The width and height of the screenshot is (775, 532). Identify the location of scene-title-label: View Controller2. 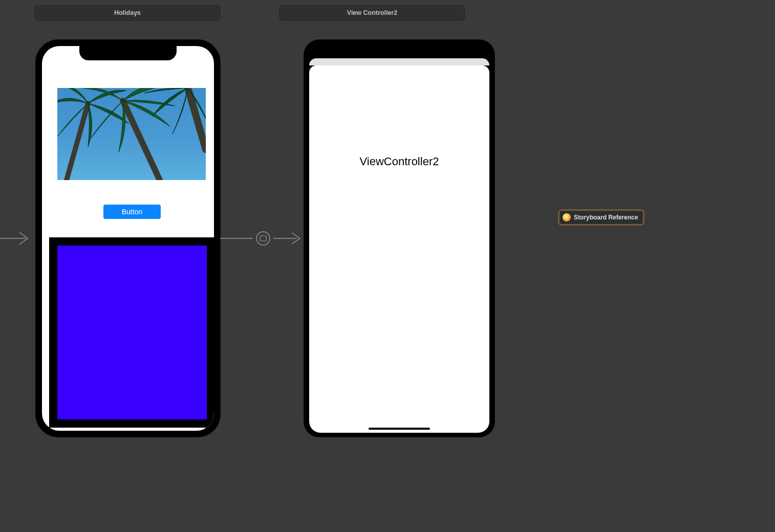
(372, 13).